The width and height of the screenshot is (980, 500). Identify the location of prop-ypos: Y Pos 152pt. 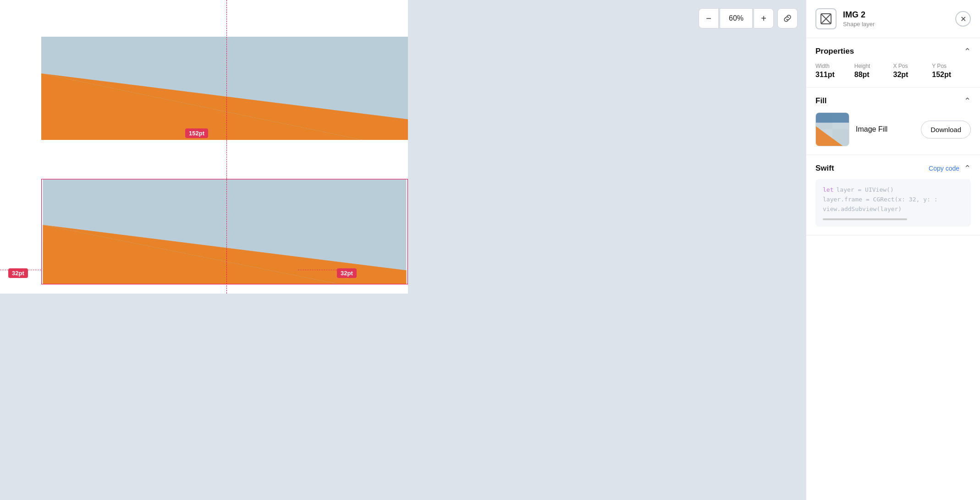
(952, 71).